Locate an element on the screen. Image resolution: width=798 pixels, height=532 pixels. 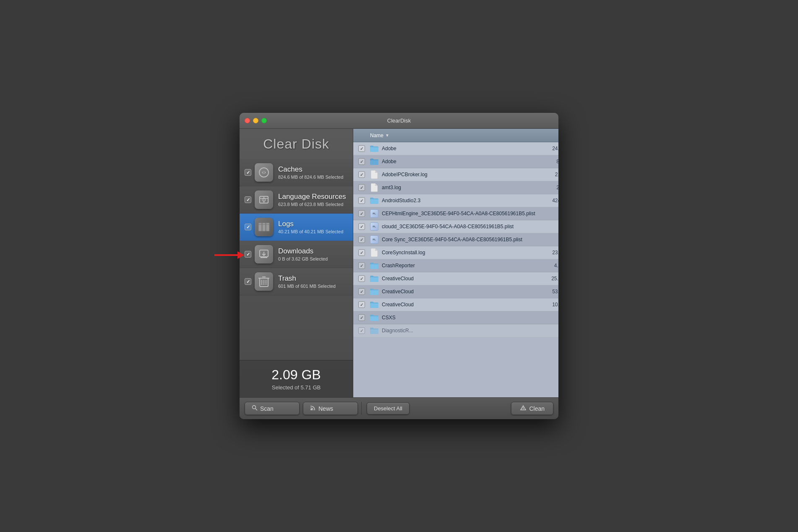
file-row: CoreSyncInstall.log 23.08 KB is located at coordinates (456, 253).